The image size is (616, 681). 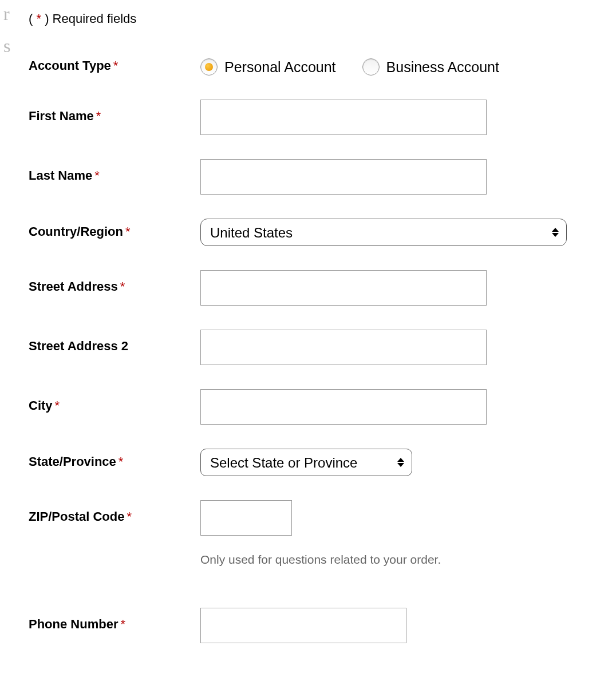 What do you see at coordinates (397, 65) in the screenshot?
I see `account-type-radio-group: Personal Account Business Account` at bounding box center [397, 65].